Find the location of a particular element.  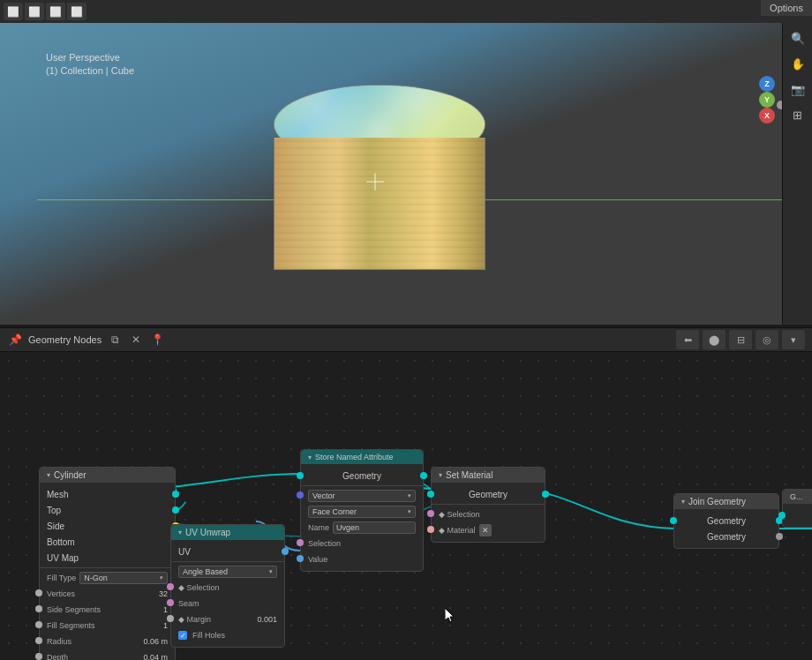

socket-seam is located at coordinates (170, 603).